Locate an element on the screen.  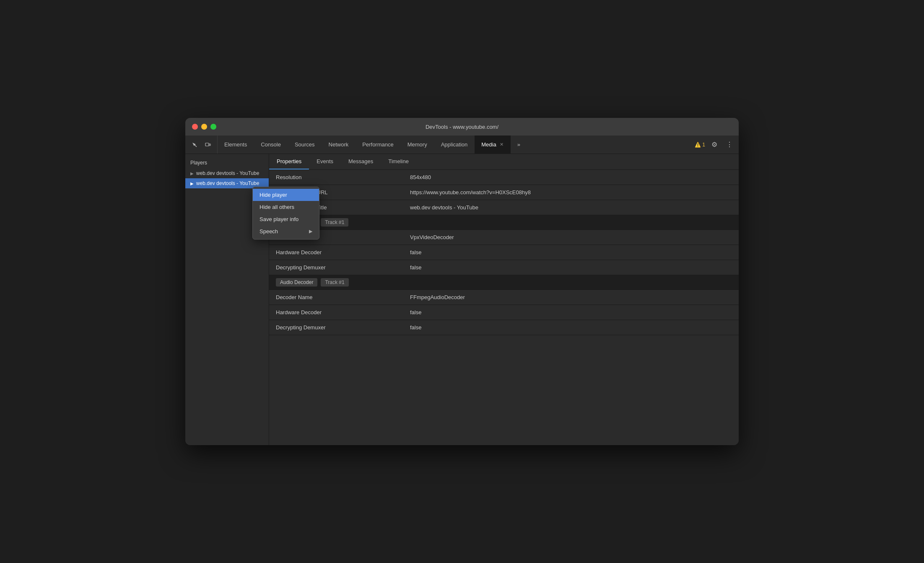
maximize-button is located at coordinates (213, 127).